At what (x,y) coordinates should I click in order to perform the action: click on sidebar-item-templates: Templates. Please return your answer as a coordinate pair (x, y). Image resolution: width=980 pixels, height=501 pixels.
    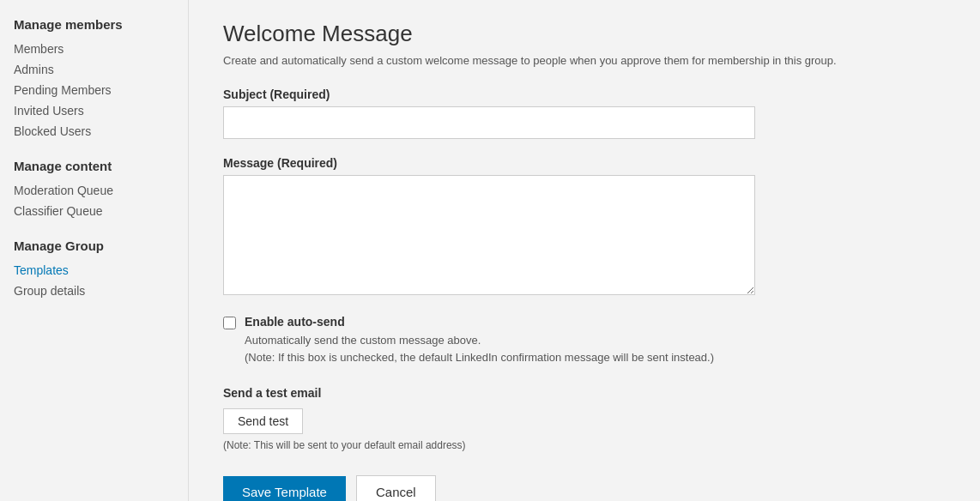
    Looking at the image, I should click on (94, 270).